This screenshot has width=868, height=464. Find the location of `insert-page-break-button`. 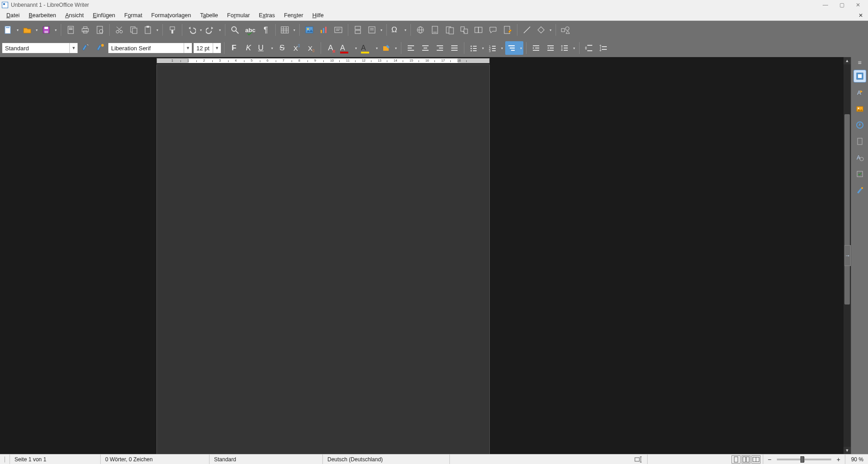

insert-page-break-button is located at coordinates (358, 30).